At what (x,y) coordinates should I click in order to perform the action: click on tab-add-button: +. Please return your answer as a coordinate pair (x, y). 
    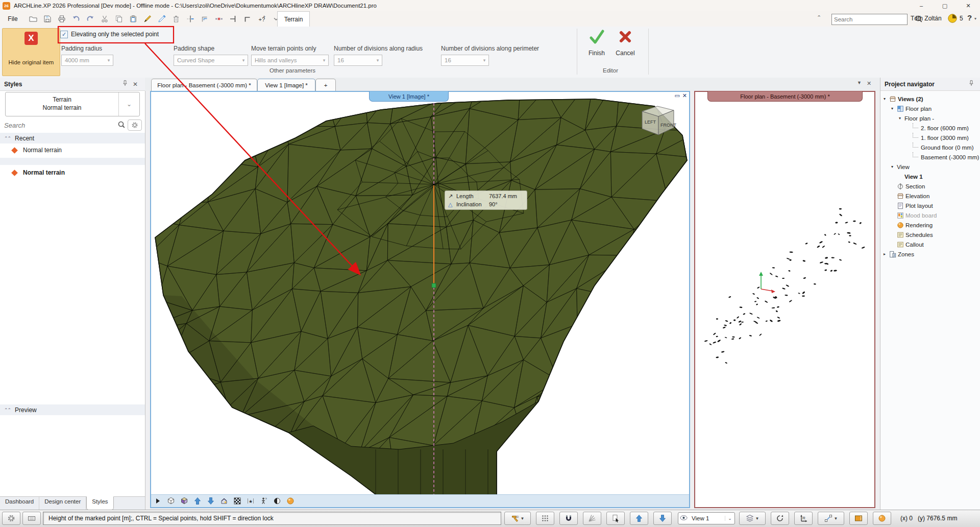
    Looking at the image, I should click on (326, 85).